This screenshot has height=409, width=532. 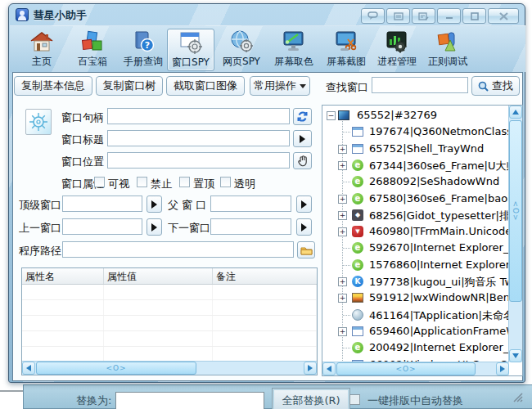 I want to click on replace-with-input, so click(x=190, y=401).